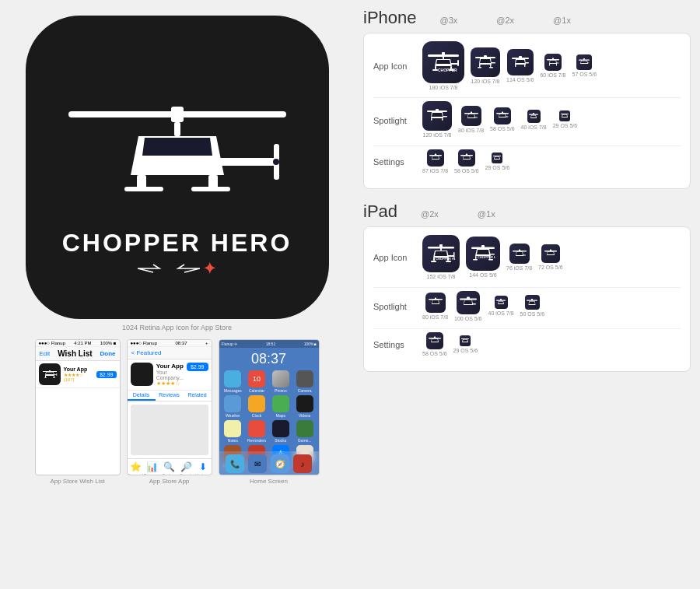  Describe the element at coordinates (108, 353) in the screenshot. I see `wl-done-button: Done` at that location.